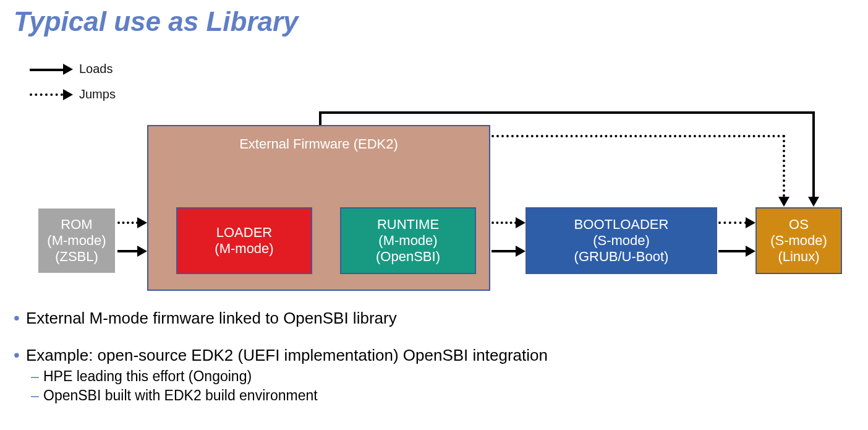 This screenshot has width=868, height=430. I want to click on fw-to-os-load-horz, so click(567, 113).